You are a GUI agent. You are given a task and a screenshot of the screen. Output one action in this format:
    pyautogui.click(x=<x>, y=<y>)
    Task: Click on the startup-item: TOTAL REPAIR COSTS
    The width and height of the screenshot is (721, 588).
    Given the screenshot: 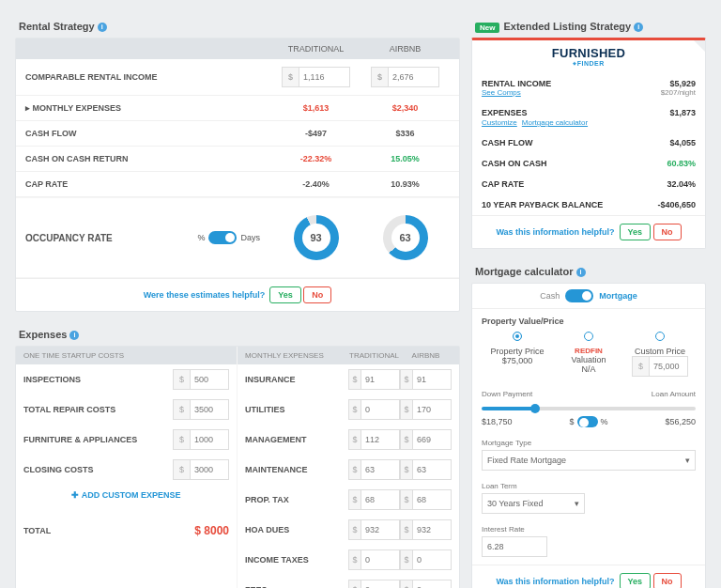 What is the action you would take?
    pyautogui.click(x=98, y=410)
    